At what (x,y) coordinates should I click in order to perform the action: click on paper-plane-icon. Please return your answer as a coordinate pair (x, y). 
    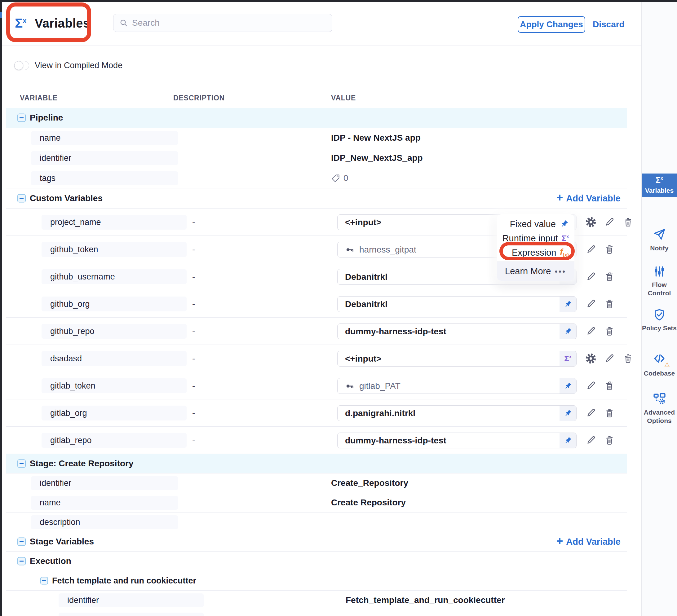
    Looking at the image, I should click on (660, 234).